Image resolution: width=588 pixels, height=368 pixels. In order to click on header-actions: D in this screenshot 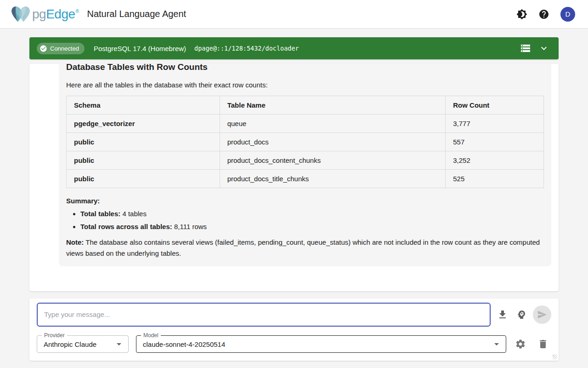, I will do `click(546, 14)`.